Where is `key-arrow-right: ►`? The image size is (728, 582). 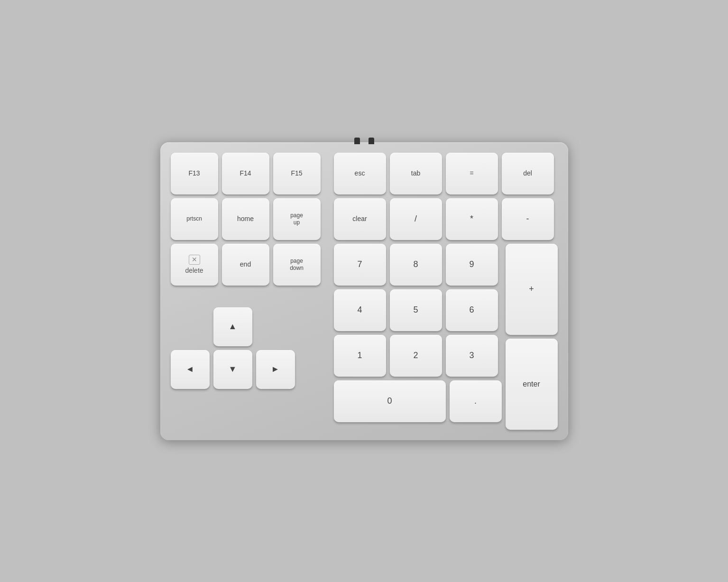
key-arrow-right: ► is located at coordinates (276, 370).